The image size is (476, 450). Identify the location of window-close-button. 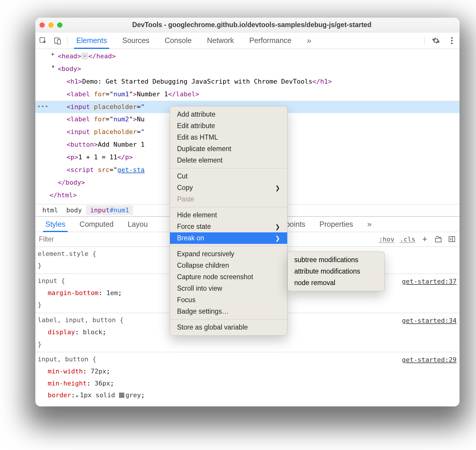
(42, 25).